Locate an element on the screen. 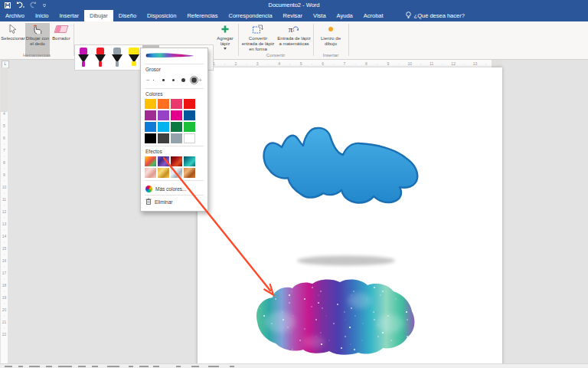 Image resolution: width=588 pixels, height=368 pixels. status-bar is located at coordinates (294, 366).